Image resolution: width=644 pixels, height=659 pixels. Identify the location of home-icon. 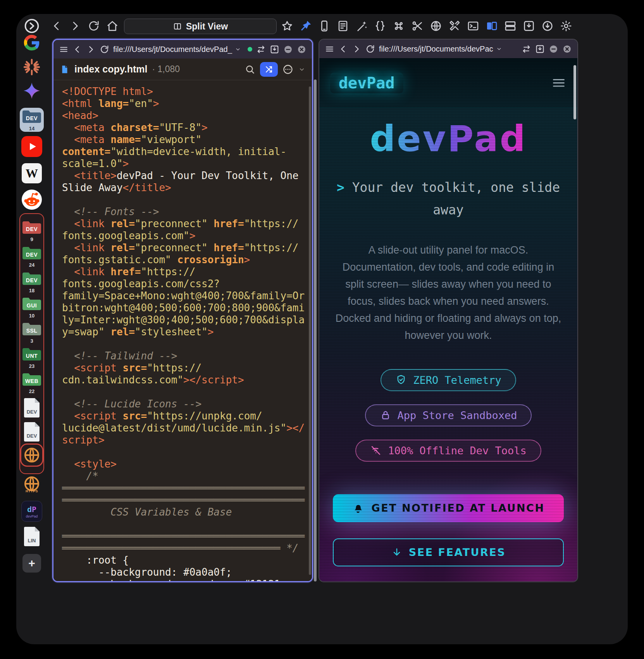
(112, 26).